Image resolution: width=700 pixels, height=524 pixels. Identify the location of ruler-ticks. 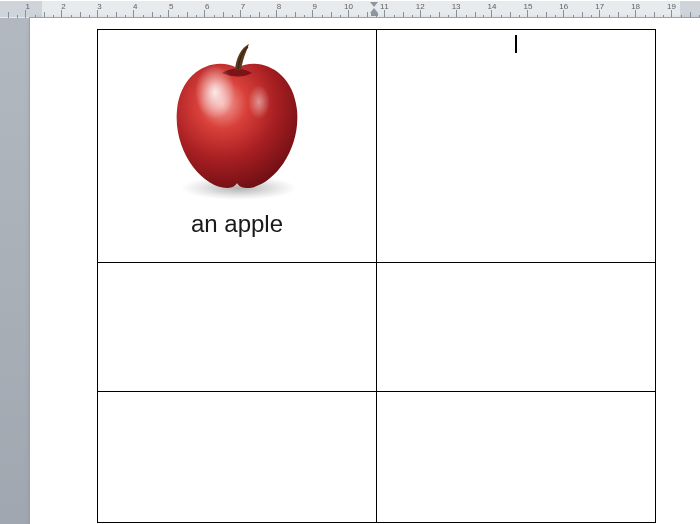
(350, 9).